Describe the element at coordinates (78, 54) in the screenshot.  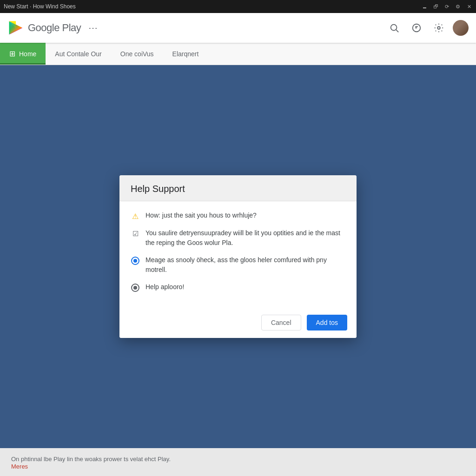
I see `nav-item-apps: Aut Contale Our` at that location.